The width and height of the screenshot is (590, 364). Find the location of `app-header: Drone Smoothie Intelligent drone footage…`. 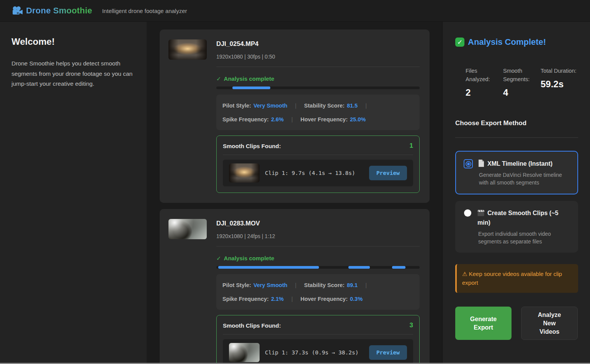

app-header: Drone Smoothie Intelligent drone footage… is located at coordinates (295, 11).